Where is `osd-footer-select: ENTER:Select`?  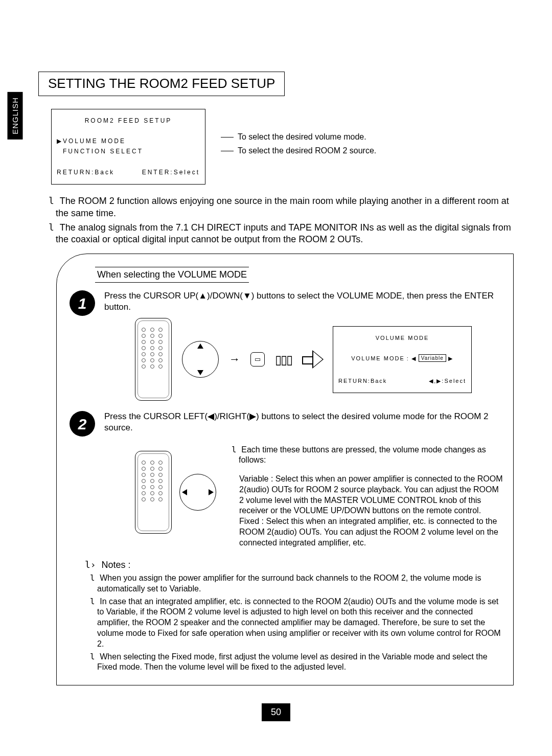 osd-footer-select: ENTER:Select is located at coordinates (171, 173).